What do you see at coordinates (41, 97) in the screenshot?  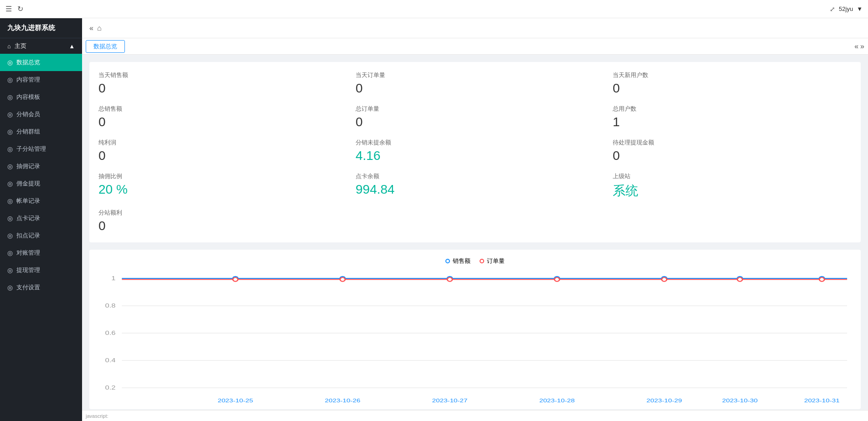 I see `sidebar-item-内容模板: ◎内容模板` at bounding box center [41, 97].